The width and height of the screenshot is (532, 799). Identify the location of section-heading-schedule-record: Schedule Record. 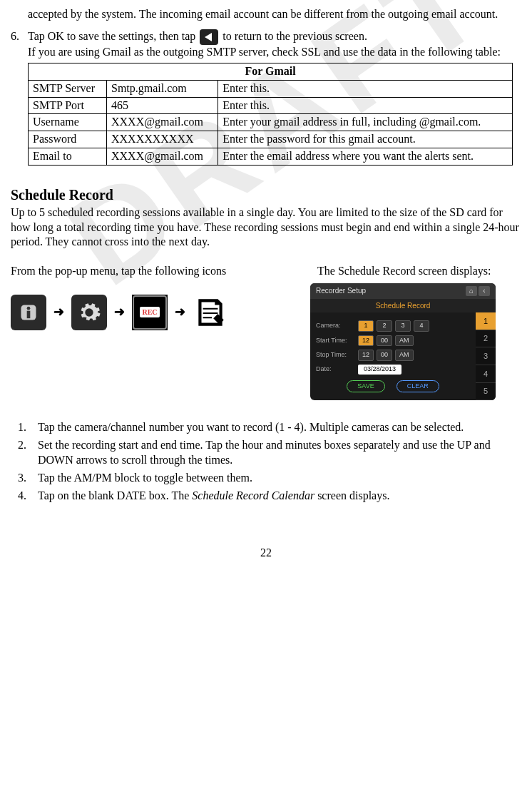
(266, 195).